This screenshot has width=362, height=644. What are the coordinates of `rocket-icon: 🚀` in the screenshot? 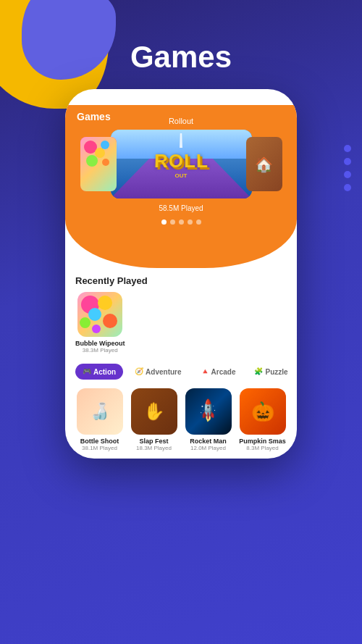 It's located at (209, 411).